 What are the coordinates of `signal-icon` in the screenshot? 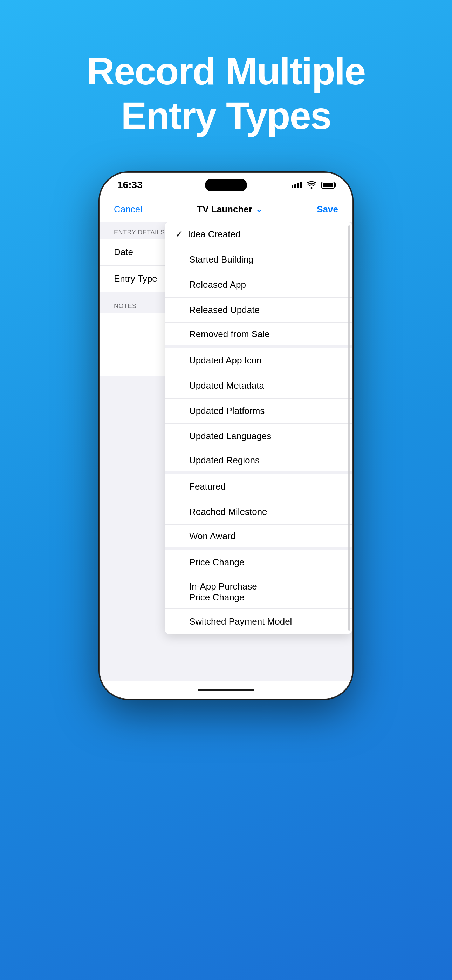 It's located at (297, 185).